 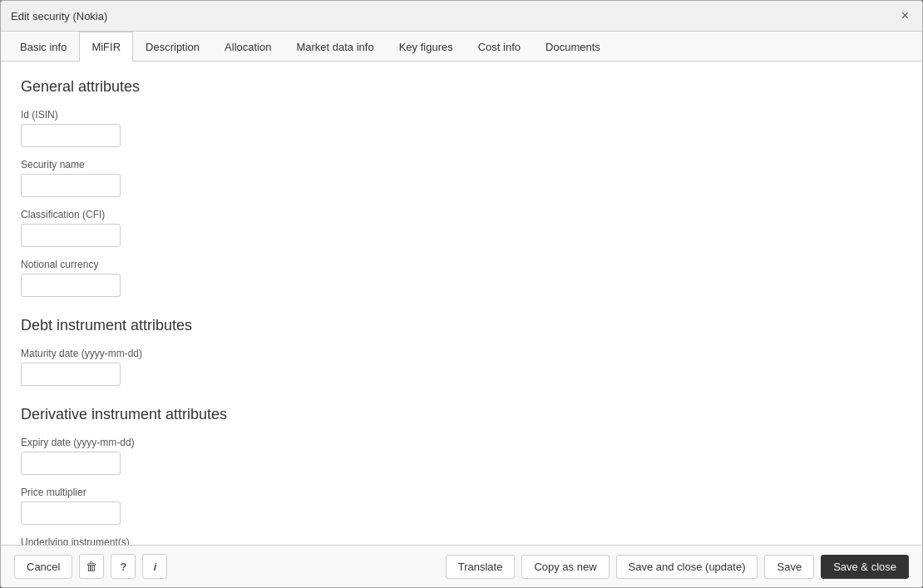 I want to click on label-security-name: Security name, so click(x=462, y=165).